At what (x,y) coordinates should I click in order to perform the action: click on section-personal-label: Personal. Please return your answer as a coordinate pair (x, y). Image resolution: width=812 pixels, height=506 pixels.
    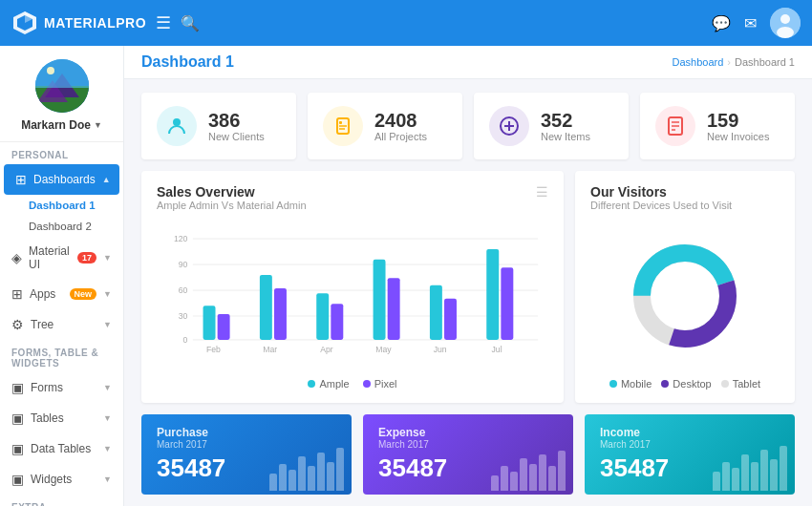
    Looking at the image, I should click on (61, 153).